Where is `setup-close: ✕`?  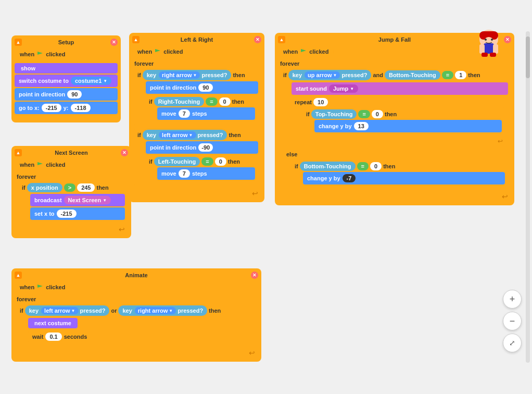 setup-close: ✕ is located at coordinates (114, 42).